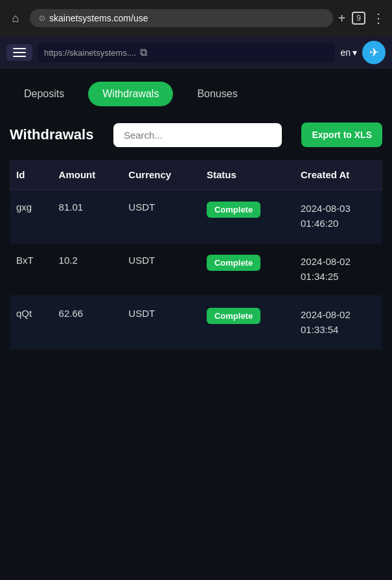 The height and width of the screenshot is (580, 392). Describe the element at coordinates (338, 216) in the screenshot. I see `date-text: 2024-08-0301:46:20` at that location.